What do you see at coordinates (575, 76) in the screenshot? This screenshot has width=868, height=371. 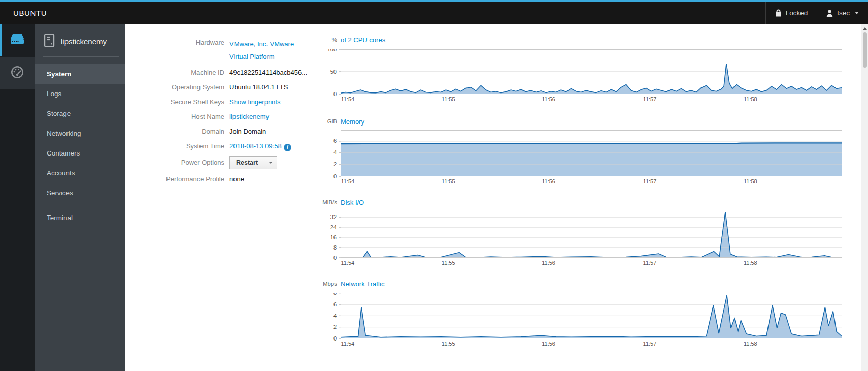 I see `cpu-usage-chart: 10050011:5411:5511:5611:5711:58` at bounding box center [575, 76].